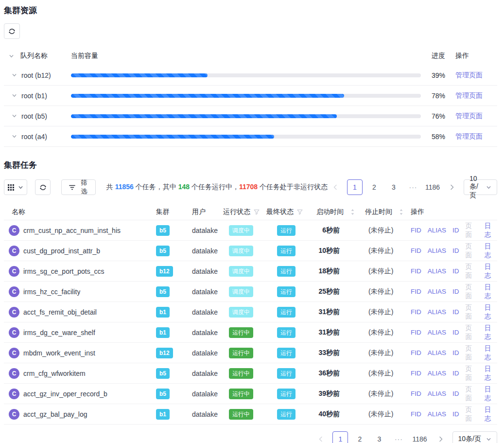 This screenshot has width=504, height=443. Describe the element at coordinates (12, 31) in the screenshot. I see `refresh-button` at that location.